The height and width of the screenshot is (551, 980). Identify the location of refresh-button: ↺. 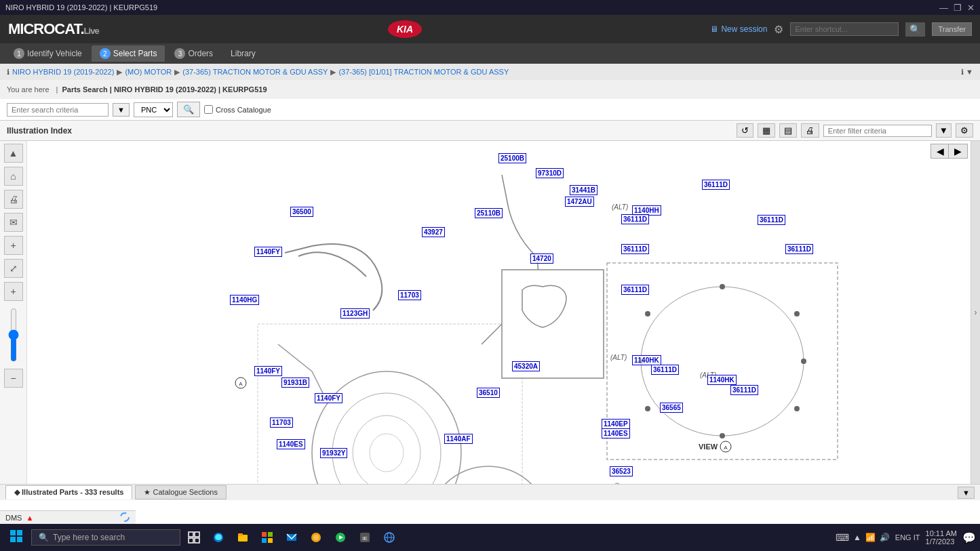
(745, 130).